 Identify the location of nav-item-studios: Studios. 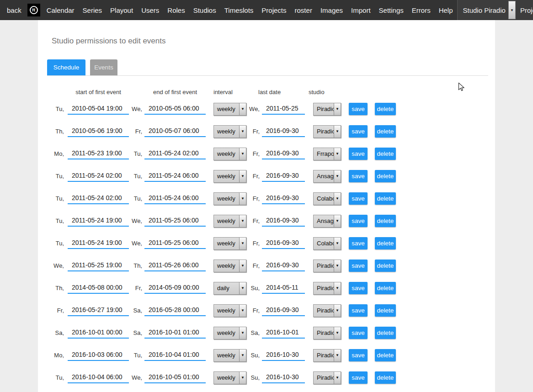
(205, 10).